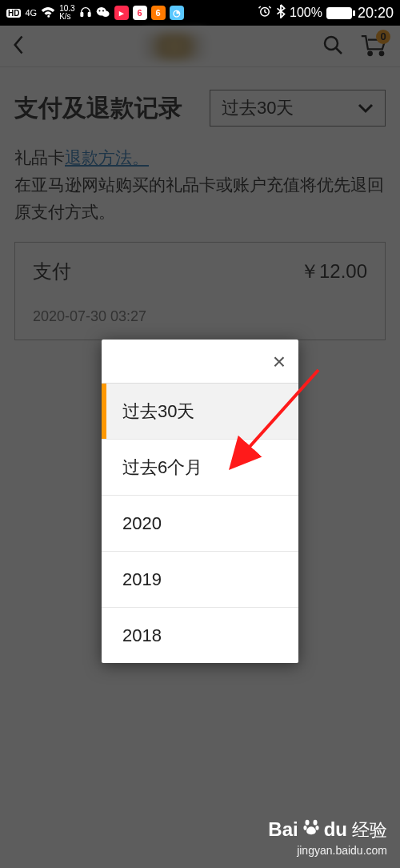 This screenshot has width=400, height=868. I want to click on network-gen: 4G, so click(30, 13).